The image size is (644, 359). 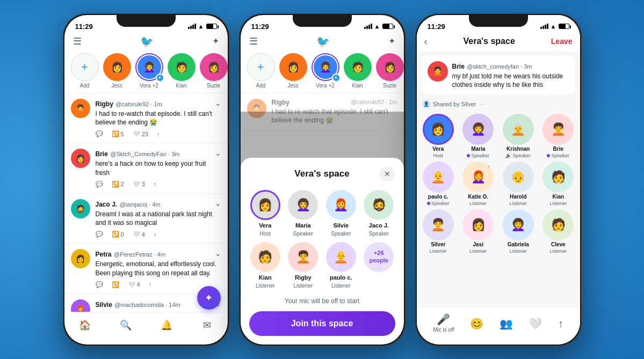 What do you see at coordinates (260, 27) in the screenshot?
I see `time-2: 11:29` at bounding box center [260, 27].